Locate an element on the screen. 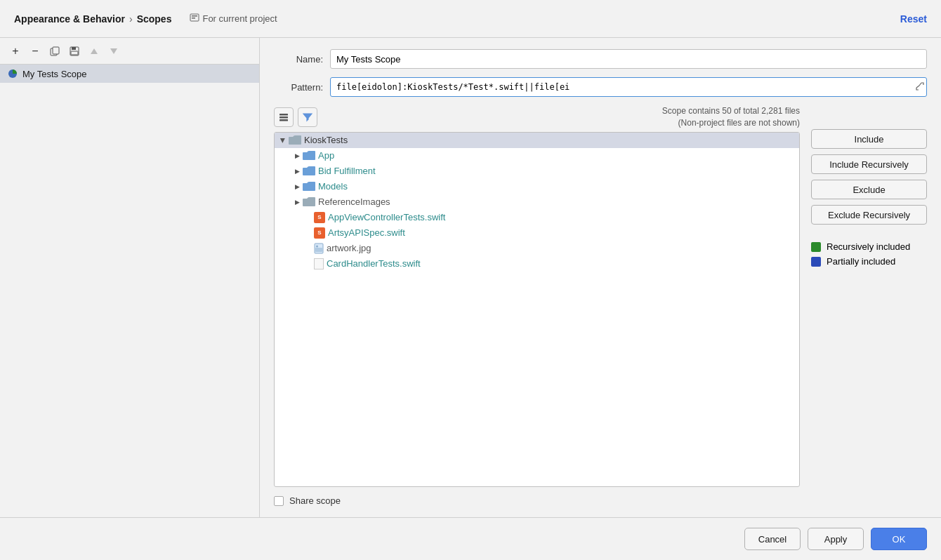 This screenshot has height=560, width=941. move-down-button is located at coordinates (114, 51).